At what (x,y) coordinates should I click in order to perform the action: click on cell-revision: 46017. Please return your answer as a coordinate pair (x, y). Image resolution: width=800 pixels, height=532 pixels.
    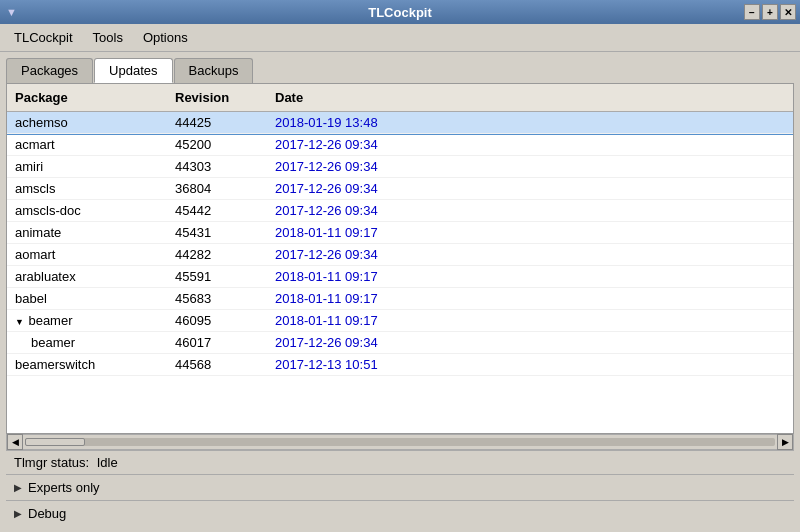
    Looking at the image, I should click on (217, 342).